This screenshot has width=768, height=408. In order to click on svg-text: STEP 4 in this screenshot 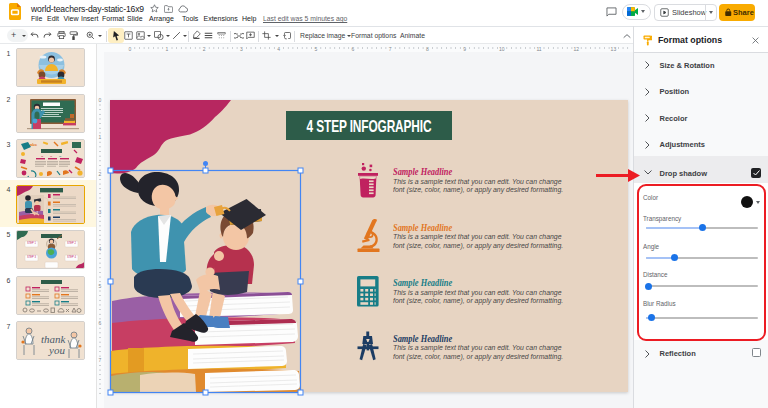, I will do `click(72, 257)`.